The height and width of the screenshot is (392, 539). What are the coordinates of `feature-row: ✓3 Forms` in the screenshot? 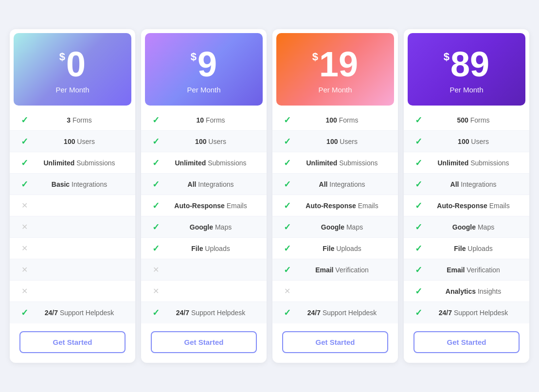 It's located at (72, 120).